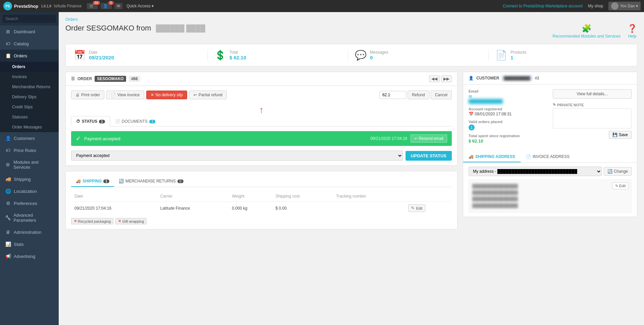  What do you see at coordinates (93, 181) in the screenshot?
I see `tab-shipping: 🚚 SHIPPING 1` at bounding box center [93, 181].